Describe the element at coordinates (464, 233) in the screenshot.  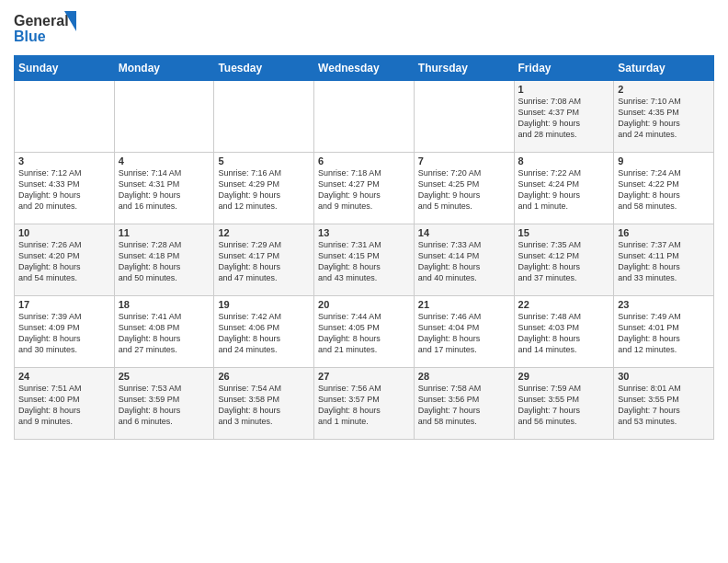
I see `day-number: 14` at that location.